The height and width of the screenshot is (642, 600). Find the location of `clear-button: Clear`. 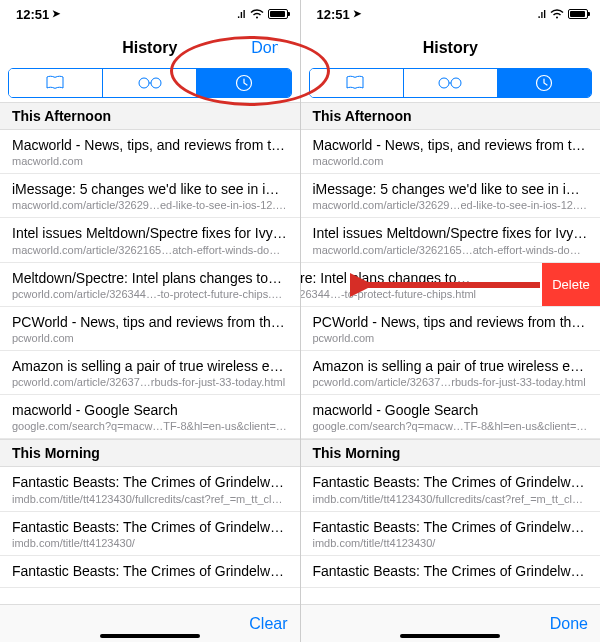

clear-button: Clear is located at coordinates (268, 624).